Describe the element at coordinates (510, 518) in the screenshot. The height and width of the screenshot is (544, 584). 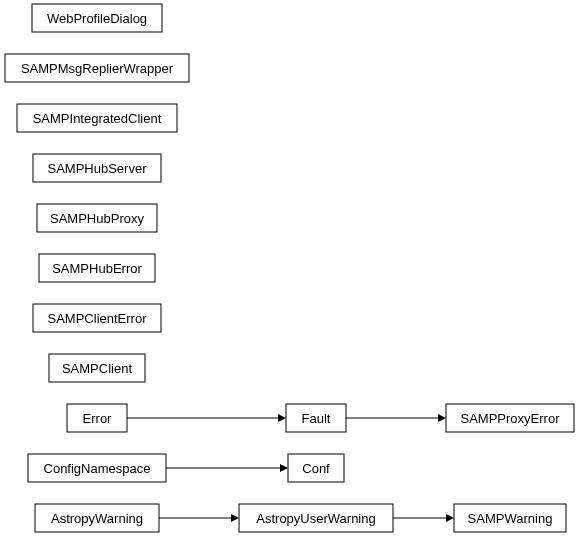
I see `node-label: SAMPWarning` at that location.